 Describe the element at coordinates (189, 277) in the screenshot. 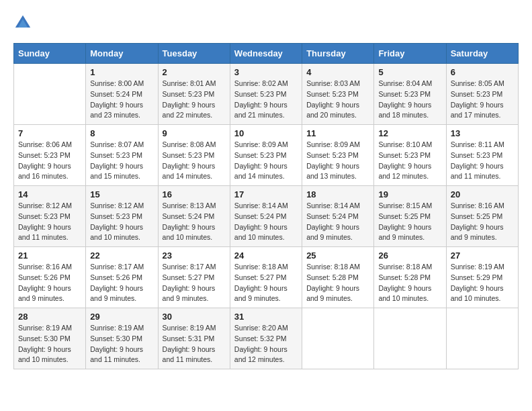

I see `sunset: Sunset: 5:27 PM` at that location.